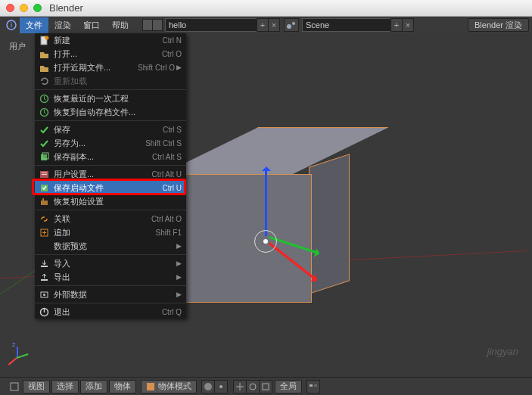 The width and height of the screenshot is (532, 395). I want to click on refresh-icon, so click(44, 81).